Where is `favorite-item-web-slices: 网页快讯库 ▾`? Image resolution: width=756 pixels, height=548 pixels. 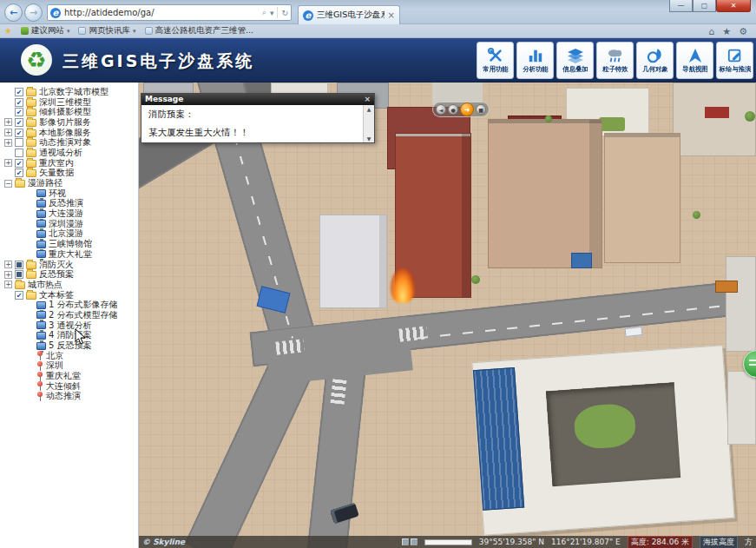
favorite-item-web-slices: 网页快讯库 ▾ is located at coordinates (107, 31).